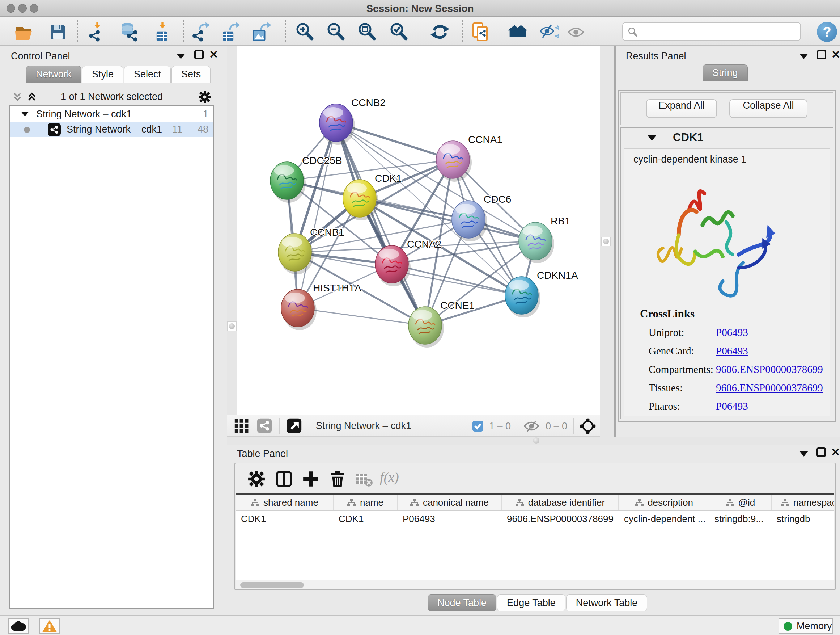 The width and height of the screenshot is (840, 635). What do you see at coordinates (232, 326) in the screenshot?
I see `left-splitter-handle` at bounding box center [232, 326].